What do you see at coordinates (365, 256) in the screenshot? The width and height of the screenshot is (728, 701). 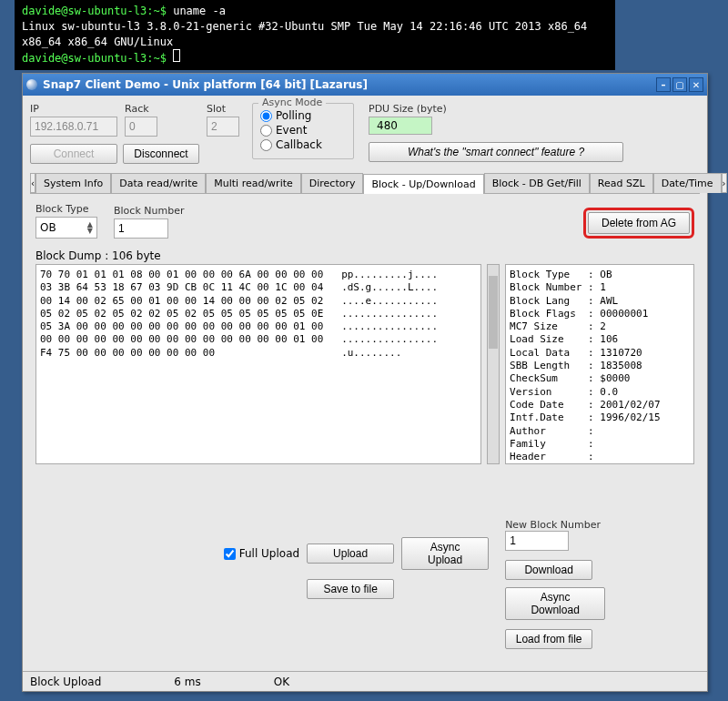 I see `block-dump-label: Block Dump : 106 byte` at bounding box center [365, 256].